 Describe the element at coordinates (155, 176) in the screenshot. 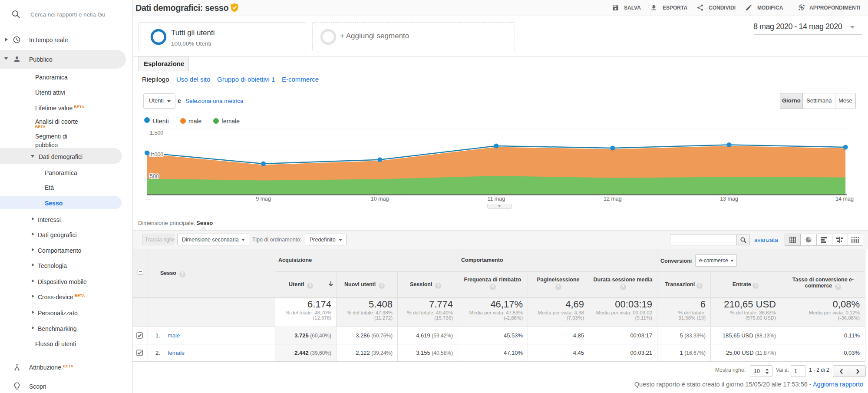

I see `svg-text: 500` at that location.